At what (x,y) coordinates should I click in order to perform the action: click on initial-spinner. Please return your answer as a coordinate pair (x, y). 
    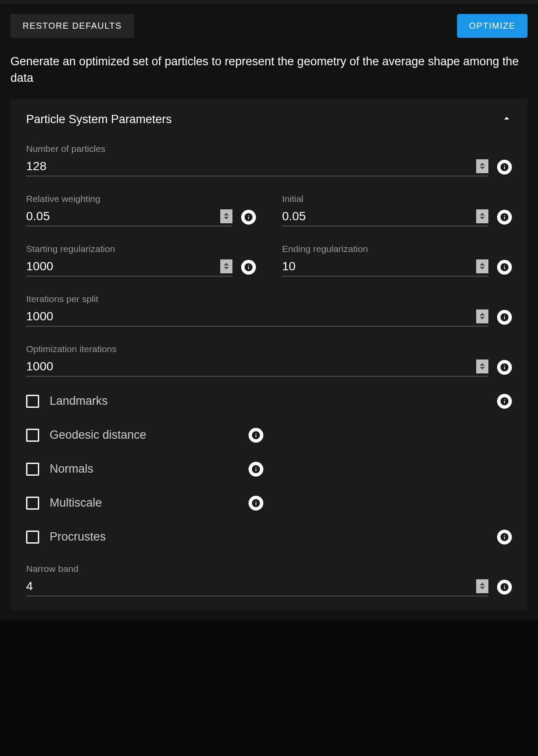
    Looking at the image, I should click on (482, 216).